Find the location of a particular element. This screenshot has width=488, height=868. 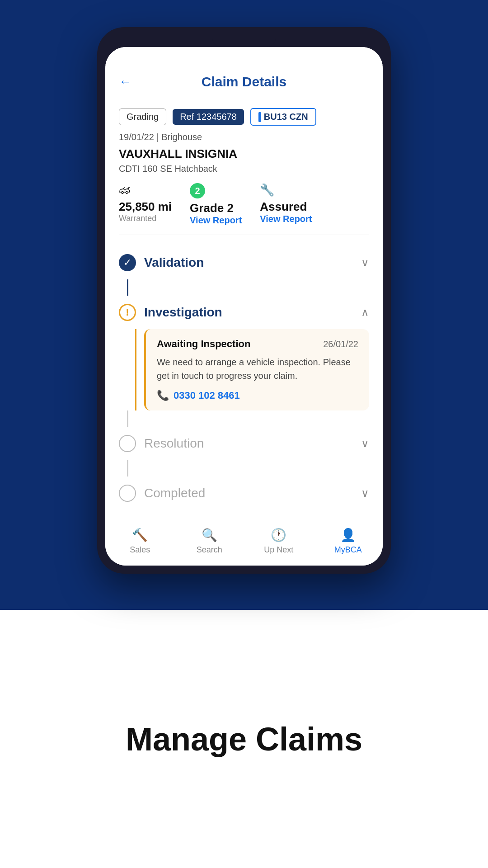

assured-value: Assured is located at coordinates (283, 207).